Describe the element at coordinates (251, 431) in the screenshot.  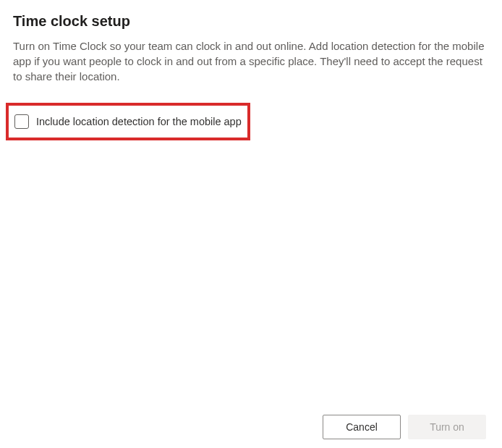
I see `dialog-footer: Cancel Turn on` at that location.